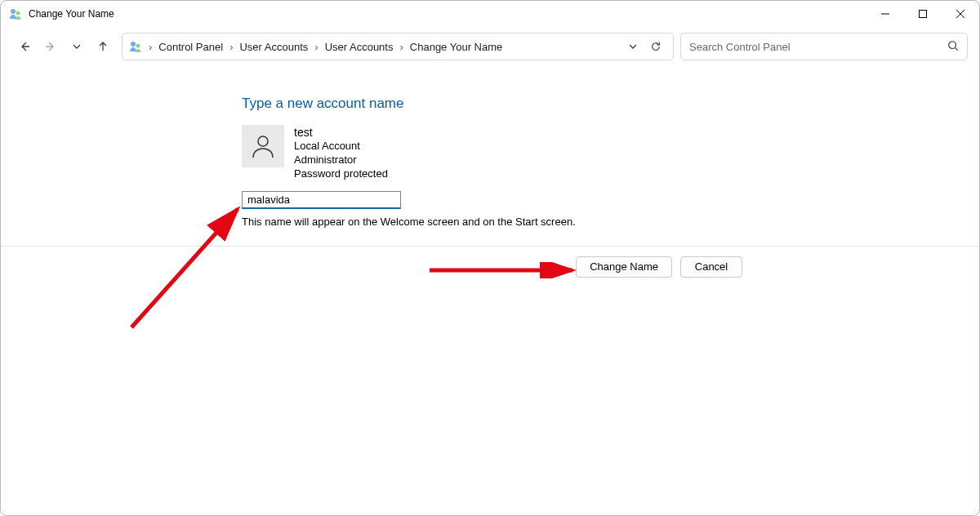  What do you see at coordinates (611, 153) in the screenshot?
I see `account-summary: test Local Account Administrator Passwor…` at bounding box center [611, 153].